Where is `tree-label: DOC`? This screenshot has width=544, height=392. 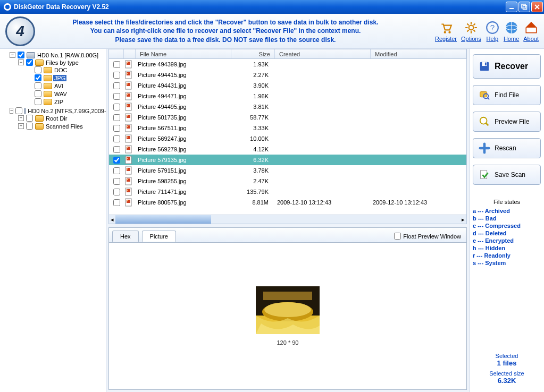
tree-label: DOC is located at coordinates (61, 70).